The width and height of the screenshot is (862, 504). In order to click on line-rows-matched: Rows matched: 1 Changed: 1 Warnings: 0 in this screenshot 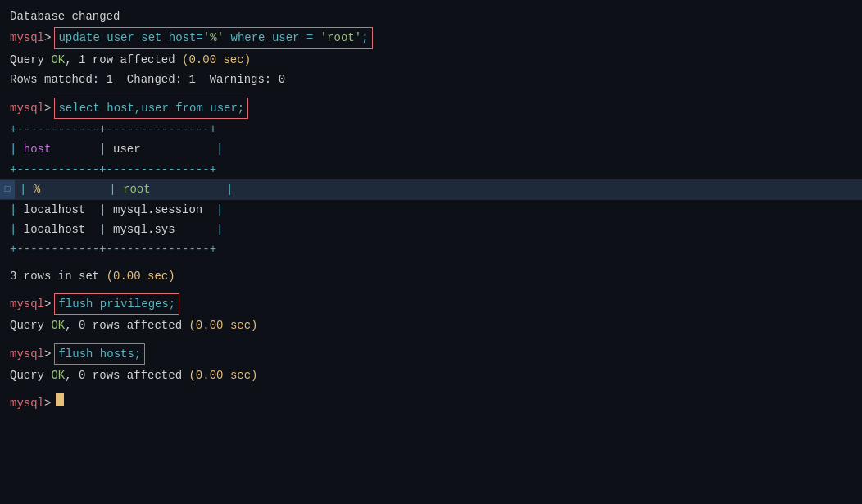, I will do `click(431, 79)`.